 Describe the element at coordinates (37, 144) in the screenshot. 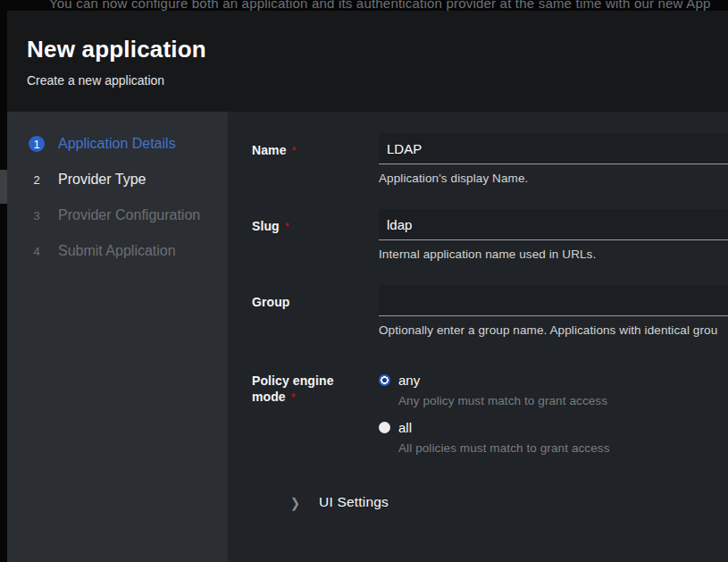

I see `step-1-number: 1` at that location.